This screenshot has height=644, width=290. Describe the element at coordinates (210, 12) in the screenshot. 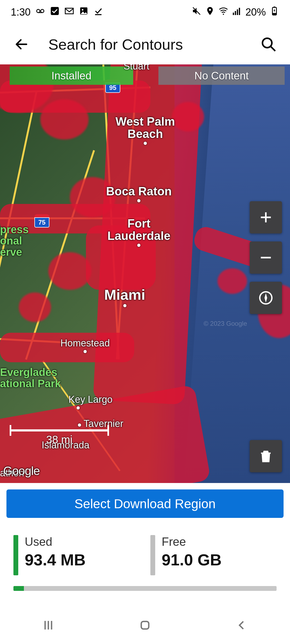

I see `location-icon` at that location.